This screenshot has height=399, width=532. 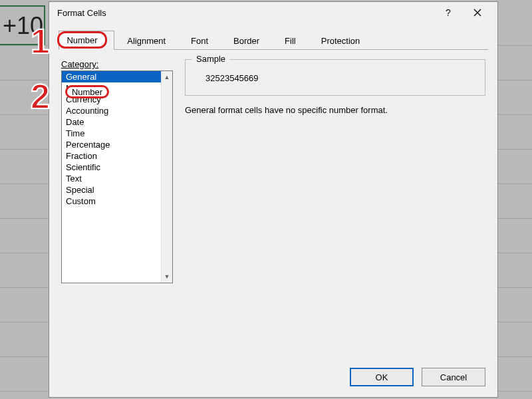 I want to click on category-percentage: Percentage, so click(x=112, y=145).